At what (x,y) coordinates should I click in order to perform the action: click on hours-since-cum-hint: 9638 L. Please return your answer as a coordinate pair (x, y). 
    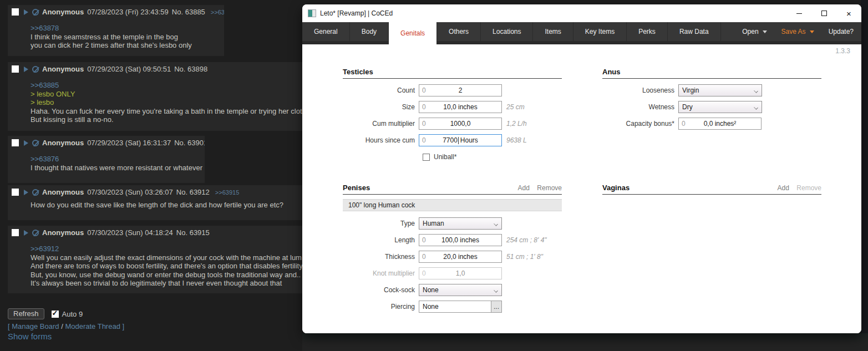
    Looking at the image, I should click on (517, 140).